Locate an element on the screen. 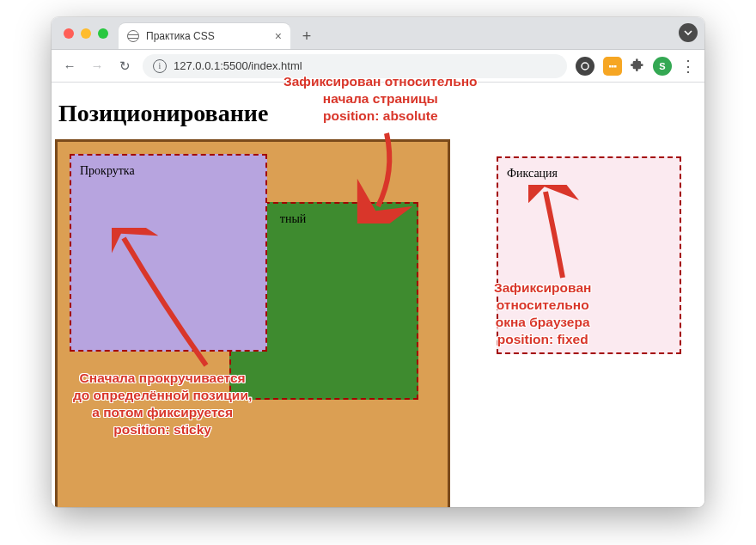  sticky-box: Прокрутка is located at coordinates (168, 253).